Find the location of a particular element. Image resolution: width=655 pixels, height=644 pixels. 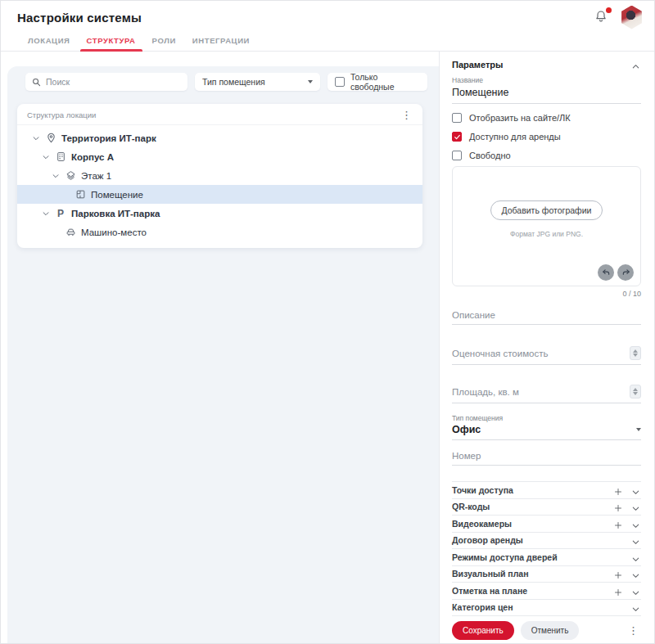

undo-button is located at coordinates (606, 272).